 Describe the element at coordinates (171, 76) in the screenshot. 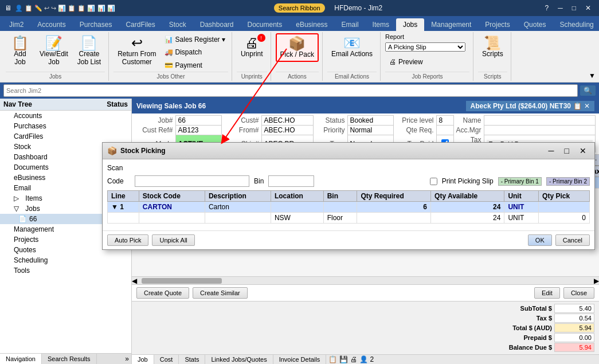

I see `ribbon-jobs-other-label: Jobs Other` at that location.